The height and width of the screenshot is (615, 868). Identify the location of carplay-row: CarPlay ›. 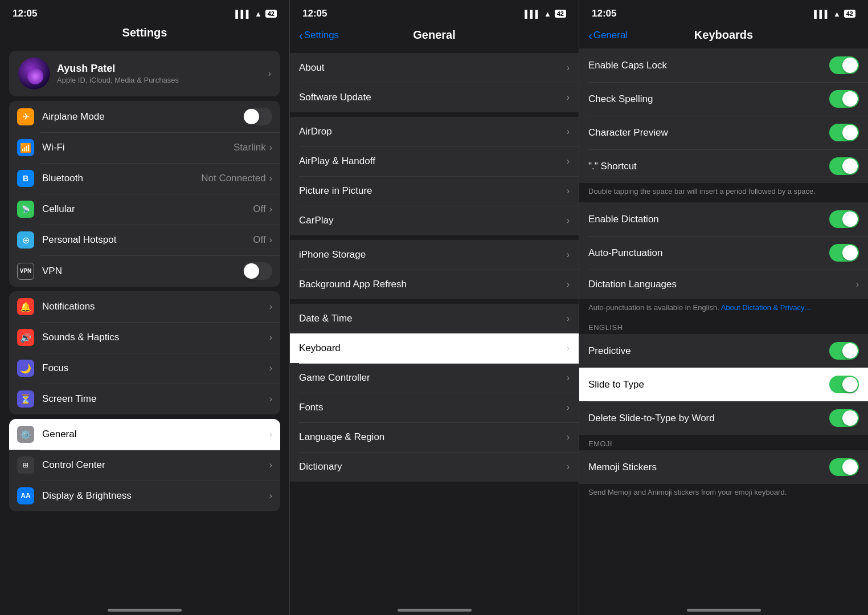
(434, 221).